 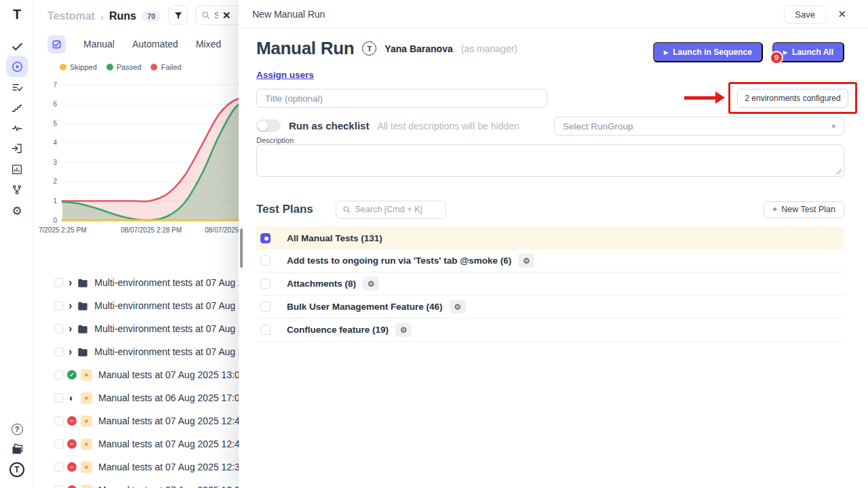 What do you see at coordinates (55, 163) in the screenshot?
I see `svg-text: 3` at bounding box center [55, 163].